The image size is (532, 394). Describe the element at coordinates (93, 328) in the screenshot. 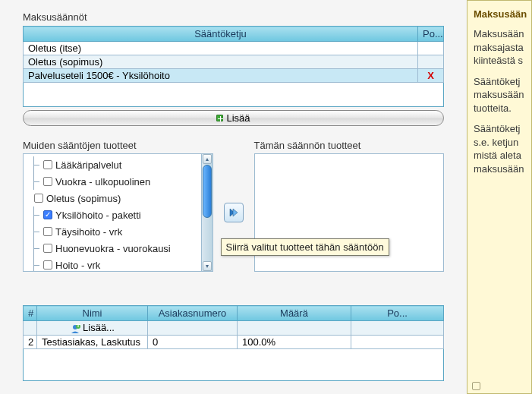

I see `payer-name-cell: +Lisää...` at that location.